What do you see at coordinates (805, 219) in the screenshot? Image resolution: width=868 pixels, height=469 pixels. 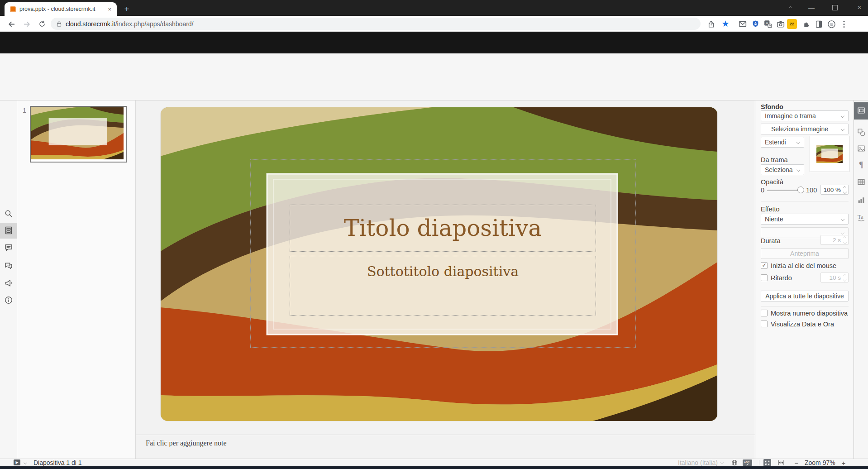 I see `effect-select: Niente` at bounding box center [805, 219].